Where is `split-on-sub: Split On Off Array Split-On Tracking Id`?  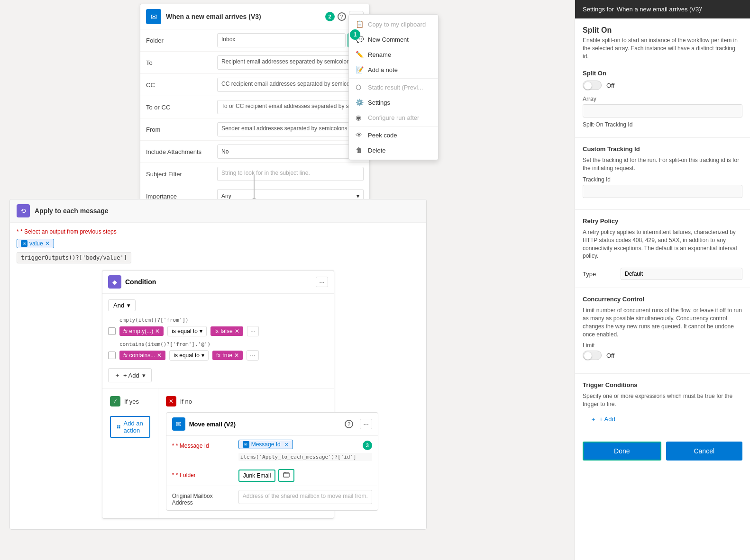 split-on-sub: Split On Off Array Split-On Tracking Id is located at coordinates (663, 99).